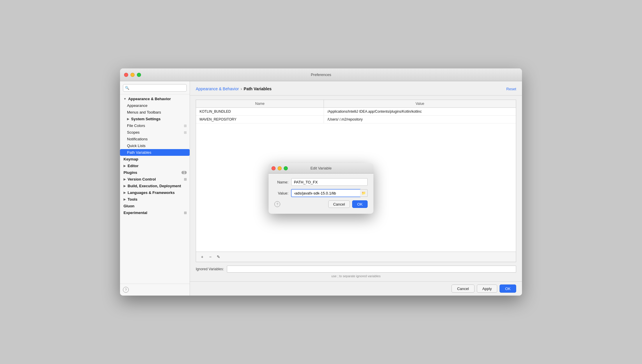  What do you see at coordinates (321, 188) in the screenshot?
I see `edit-variable-modal: Edit Variable Name: Value: 📁` at bounding box center [321, 188].